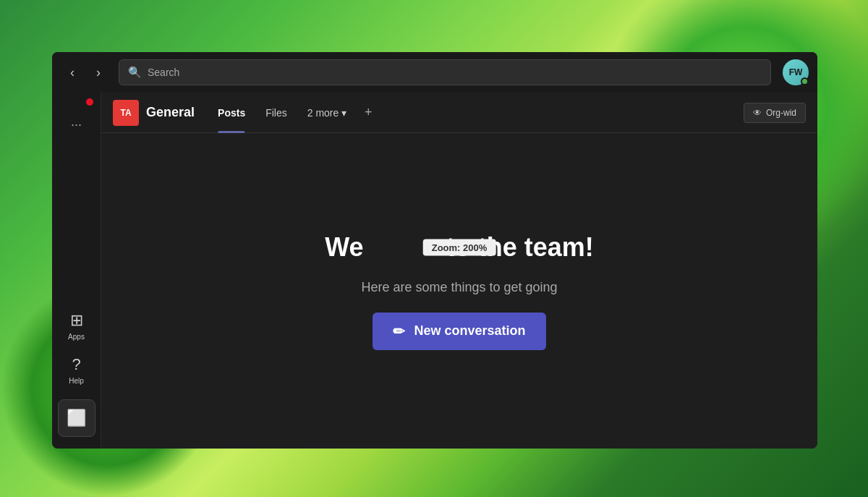  Describe the element at coordinates (435, 72) in the screenshot. I see `top-bar: ‹ › 🔍 Search FW` at that location.